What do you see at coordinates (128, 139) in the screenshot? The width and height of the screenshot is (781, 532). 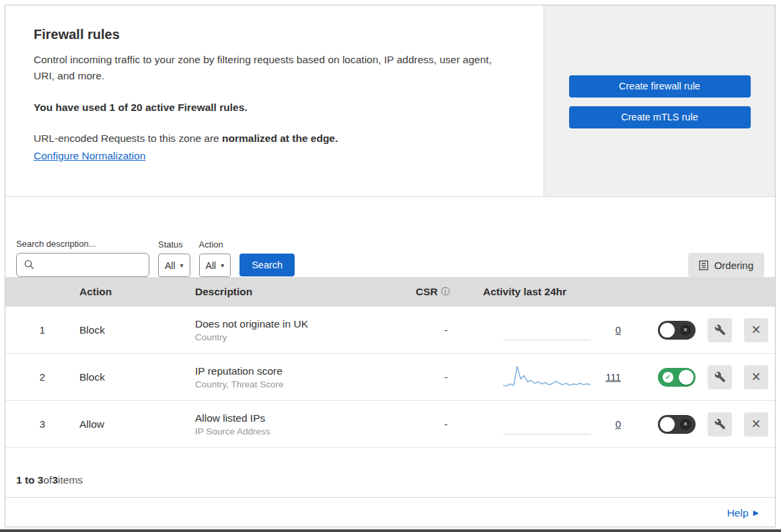 I see `normalization-text: URL-encoded Requests to this zone are` at bounding box center [128, 139].